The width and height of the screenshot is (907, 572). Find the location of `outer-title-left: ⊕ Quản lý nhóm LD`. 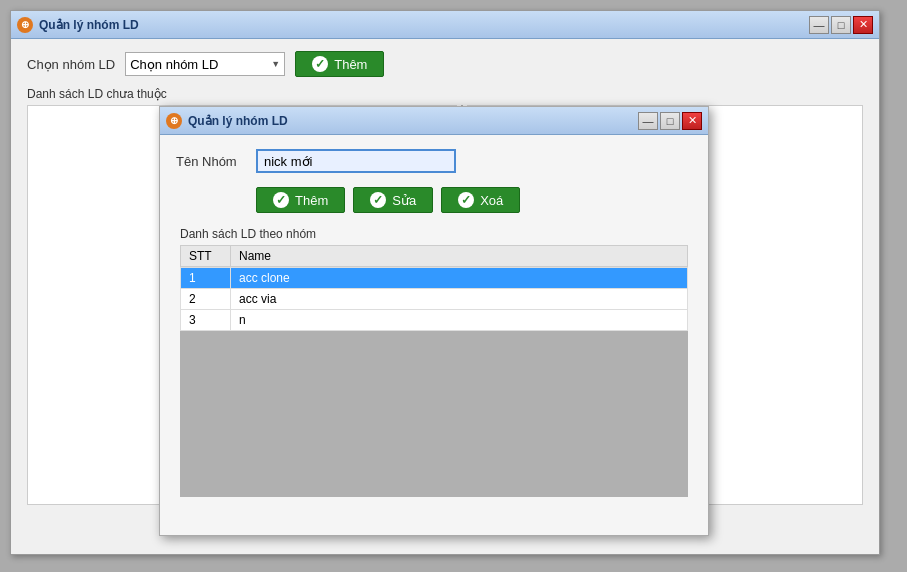

outer-title-left: ⊕ Quản lý nhóm LD is located at coordinates (78, 25).